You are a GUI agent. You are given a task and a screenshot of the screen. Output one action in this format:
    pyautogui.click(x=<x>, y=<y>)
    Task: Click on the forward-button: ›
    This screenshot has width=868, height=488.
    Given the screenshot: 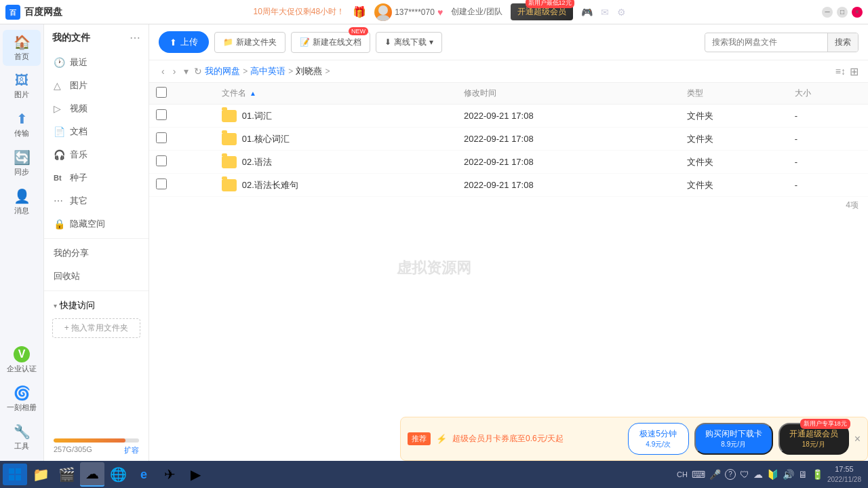 What is the action you would take?
    pyautogui.click(x=175, y=71)
    